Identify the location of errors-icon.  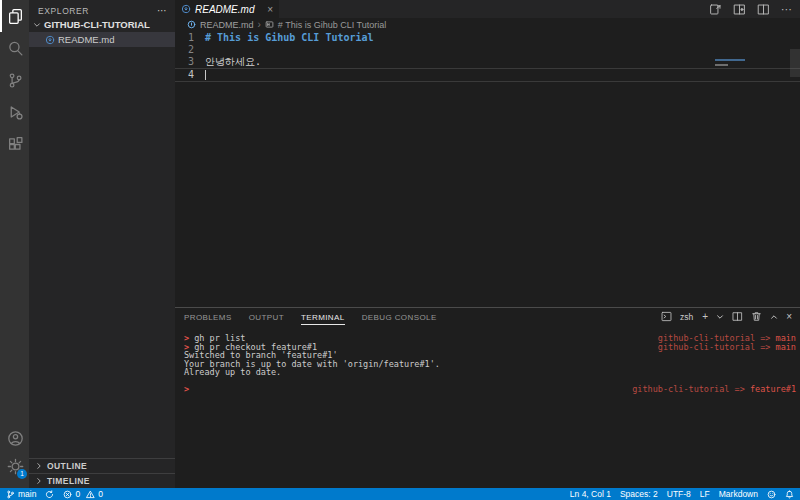
(68, 494).